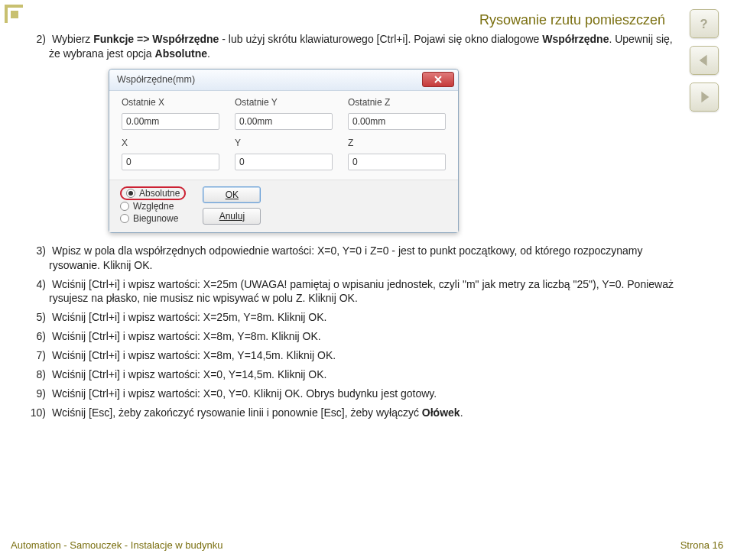  I want to click on step-8: 8) Wciśnij [Ctrl+i] i wpisz wartości: X=…, so click(355, 374).